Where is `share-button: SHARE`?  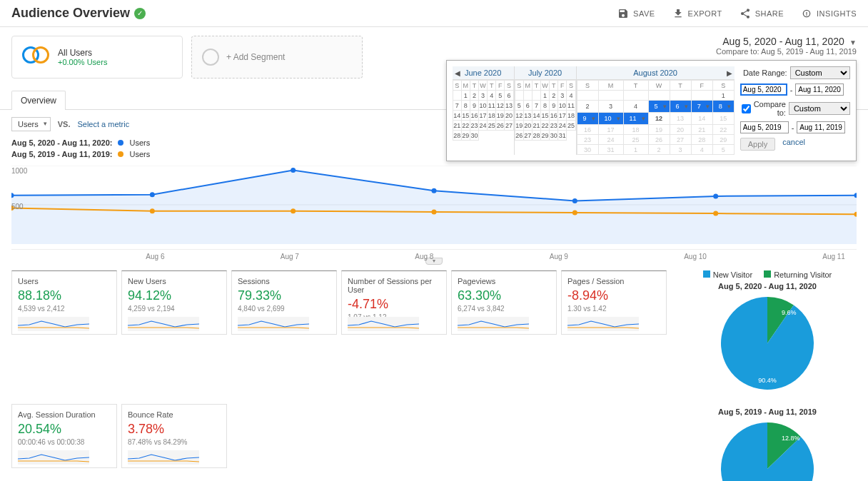 share-button: SHARE is located at coordinates (762, 14).